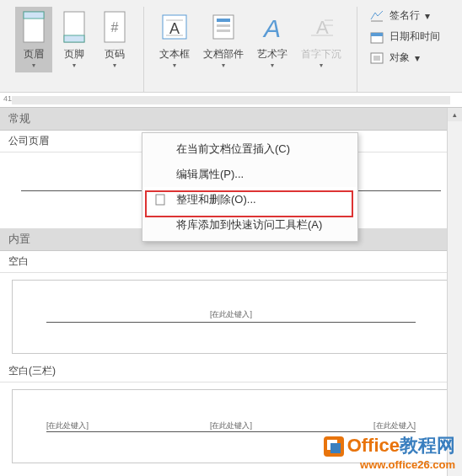  What do you see at coordinates (231, 426) in the screenshot?
I see `blank3-row: [在此处键入] [在此处键入] [在此处键入]` at bounding box center [231, 426].